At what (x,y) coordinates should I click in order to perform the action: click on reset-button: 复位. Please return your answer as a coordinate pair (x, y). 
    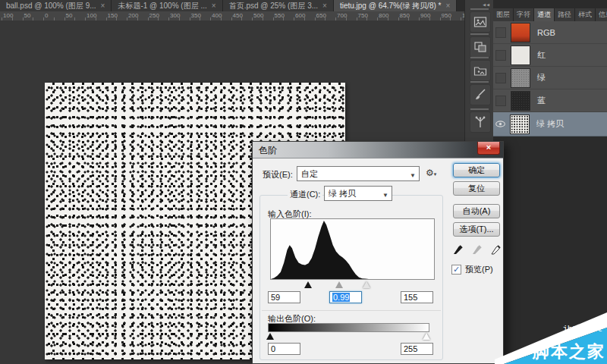
    Looking at the image, I should click on (476, 188).